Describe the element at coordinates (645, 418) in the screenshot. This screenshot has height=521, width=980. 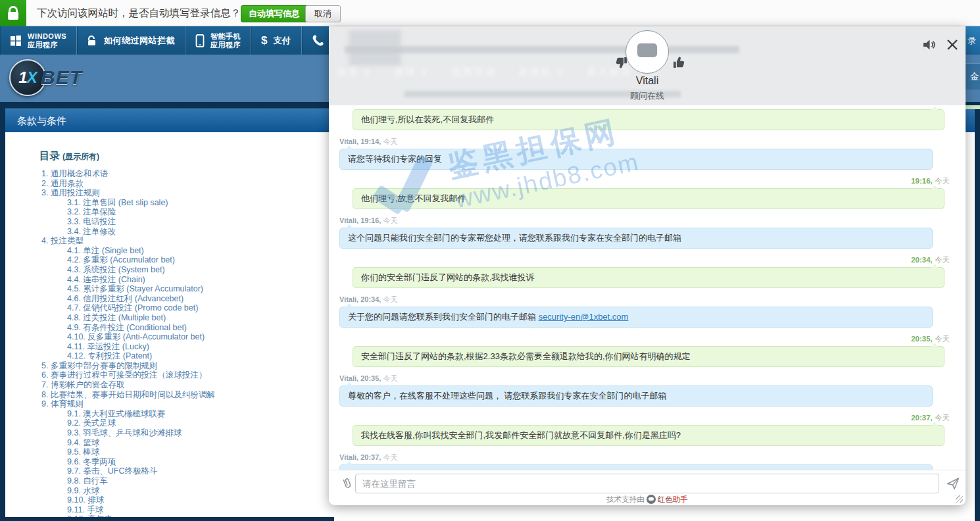
I see `message-meta: 20:37, 今天` at that location.